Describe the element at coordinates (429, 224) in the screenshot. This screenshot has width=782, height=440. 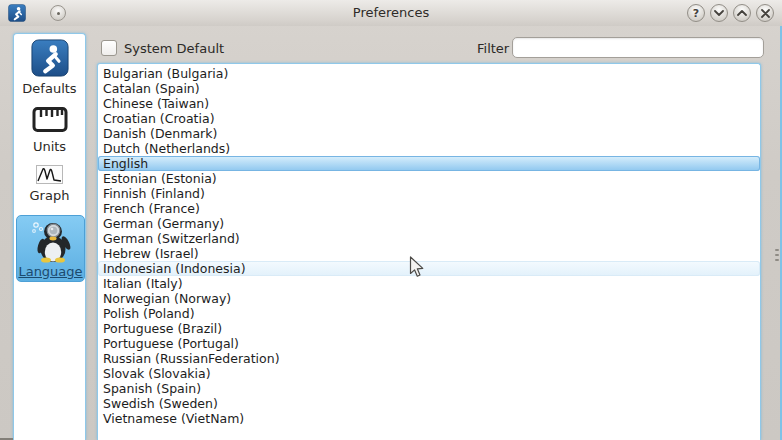
I see `language-list-item: German (Germany)` at that location.